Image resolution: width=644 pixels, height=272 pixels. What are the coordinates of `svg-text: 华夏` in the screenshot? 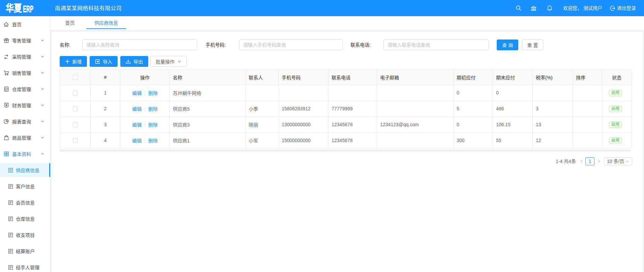 It's located at (14, 8).